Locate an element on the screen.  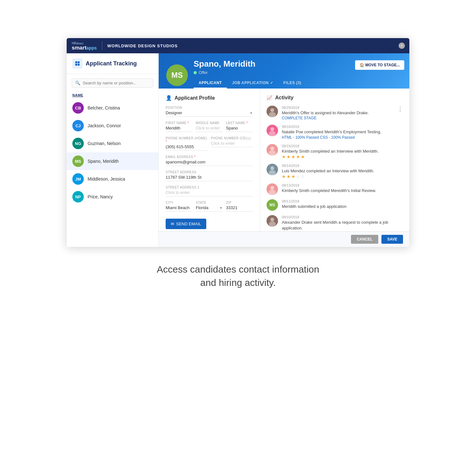
city-value: Miami Beach is located at coordinates (179, 208).